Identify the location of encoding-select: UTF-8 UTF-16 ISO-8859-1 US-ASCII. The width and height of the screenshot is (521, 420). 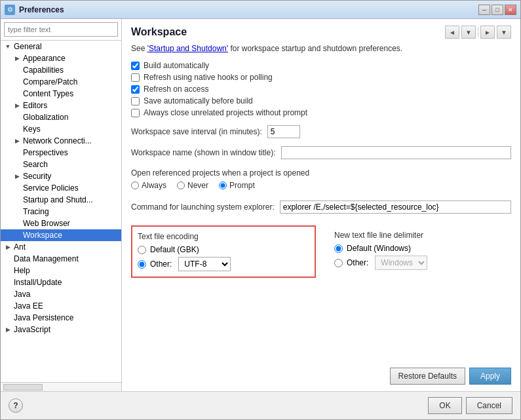
(204, 264).